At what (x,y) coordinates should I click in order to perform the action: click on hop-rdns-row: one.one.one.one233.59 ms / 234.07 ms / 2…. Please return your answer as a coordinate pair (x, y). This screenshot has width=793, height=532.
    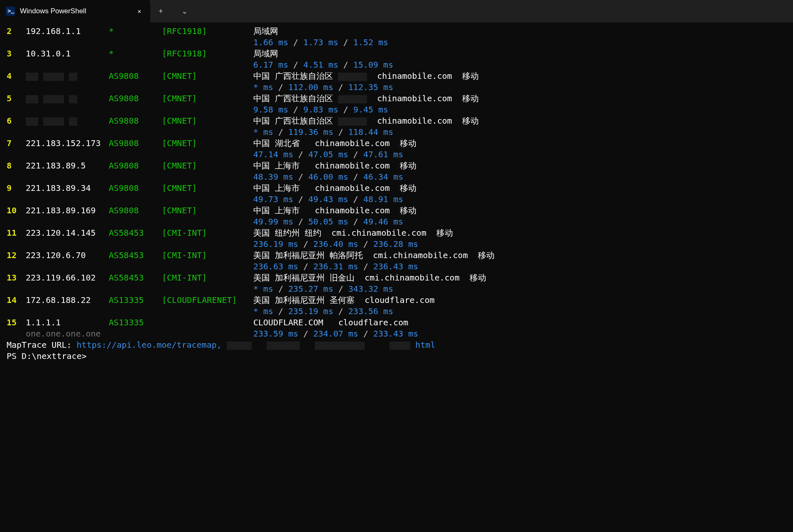
    Looking at the image, I should click on (396, 334).